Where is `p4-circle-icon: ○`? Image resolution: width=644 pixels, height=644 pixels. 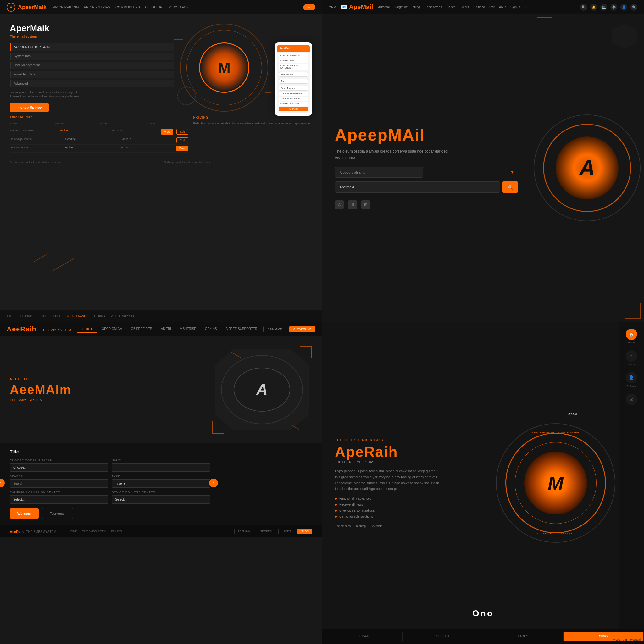
p4-circle-icon: ○ is located at coordinates (631, 356).